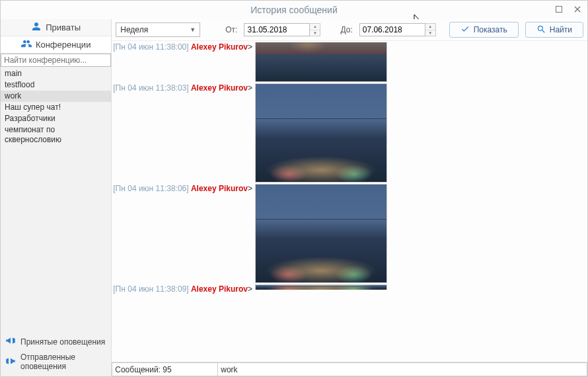  What do you see at coordinates (554, 30) in the screenshot?
I see `find-button: Найти` at bounding box center [554, 30].